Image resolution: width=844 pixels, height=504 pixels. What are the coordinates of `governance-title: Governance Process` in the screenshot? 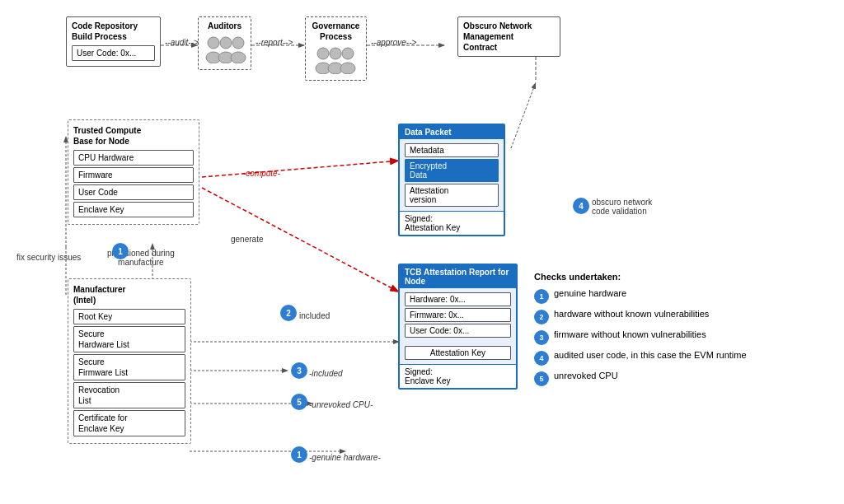 It's located at (336, 31).